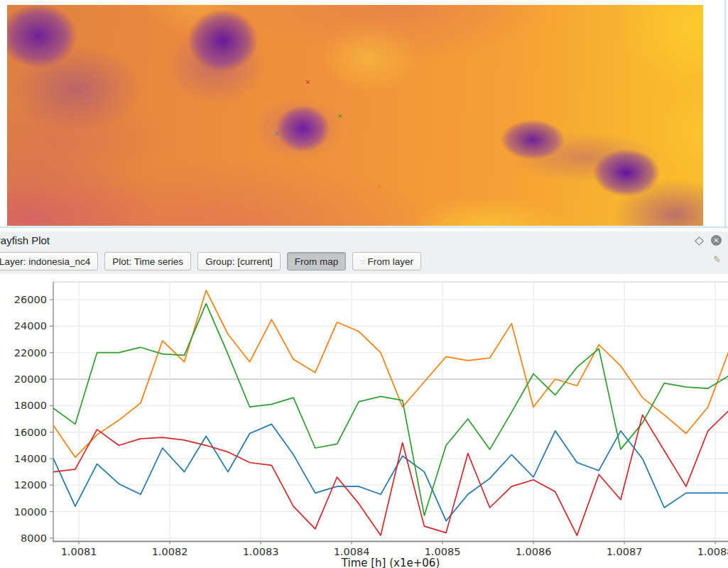 Image resolution: width=728 pixels, height=568 pixels. Describe the element at coordinates (31, 485) in the screenshot. I see `y-tick-label: 12000` at that location.